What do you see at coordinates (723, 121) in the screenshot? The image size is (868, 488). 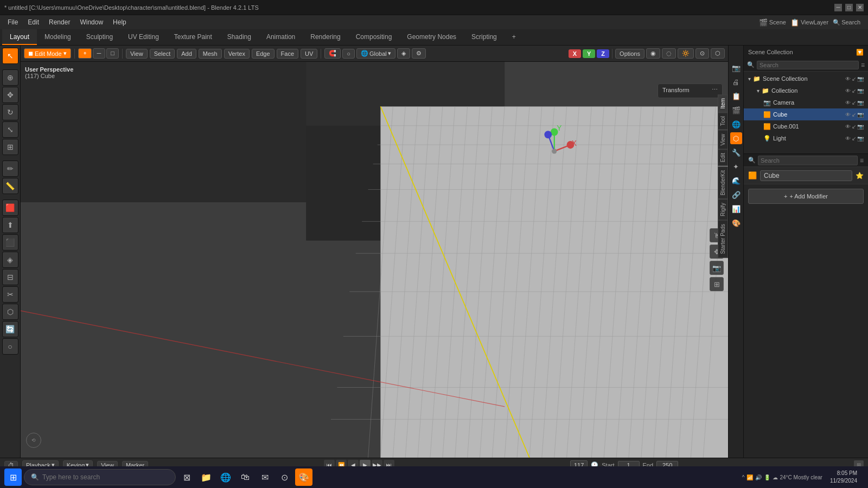 I see `n-panel-tool: Tool` at bounding box center [723, 121].